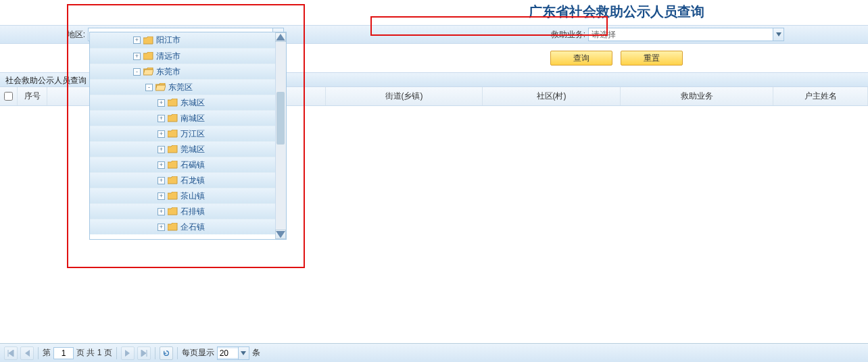  I want to click on page-size-input, so click(228, 353).